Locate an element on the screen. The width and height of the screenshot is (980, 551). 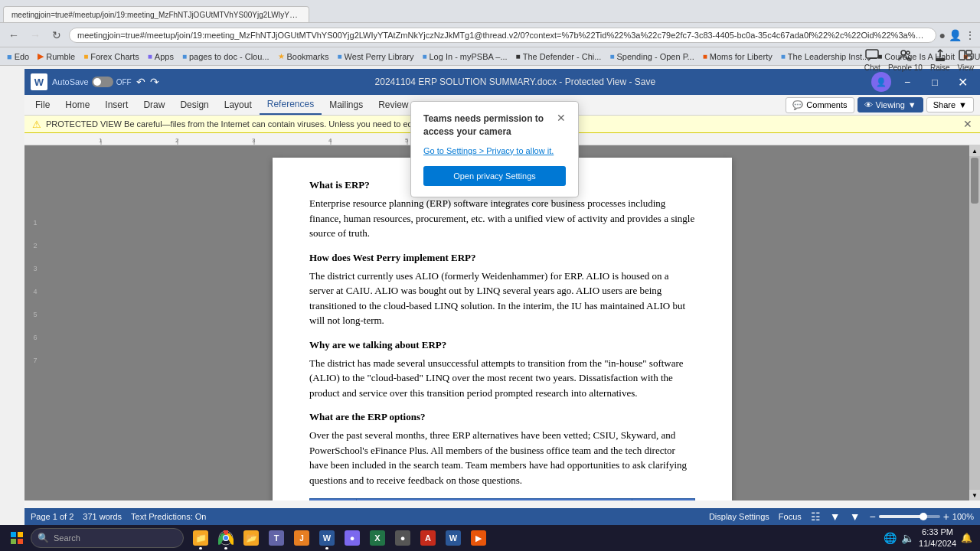
taskbar-app-chrome is located at coordinates (226, 538).